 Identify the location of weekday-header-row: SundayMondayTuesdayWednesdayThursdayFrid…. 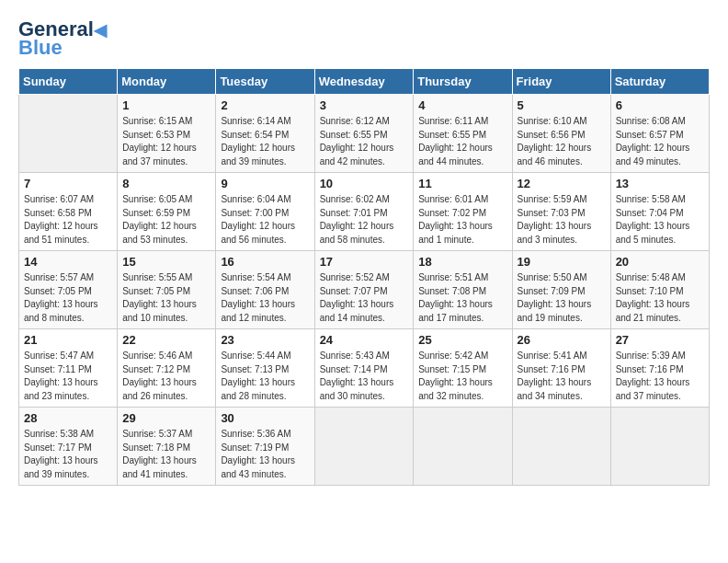
(364, 82).